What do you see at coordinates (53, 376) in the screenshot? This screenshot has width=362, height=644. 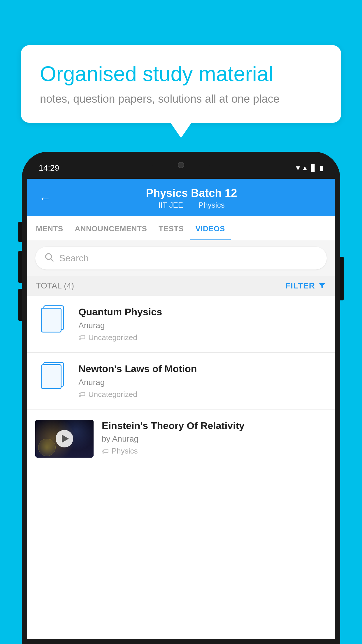 I see `video-thumb-newton` at bounding box center [53, 376].